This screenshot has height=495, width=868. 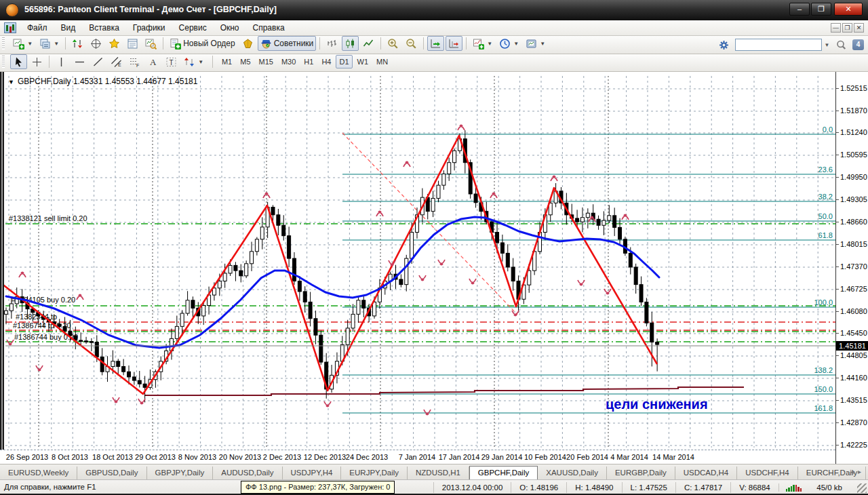 What do you see at coordinates (854, 333) in the screenshot?
I see `price-tick: 1.45450` at bounding box center [854, 333].